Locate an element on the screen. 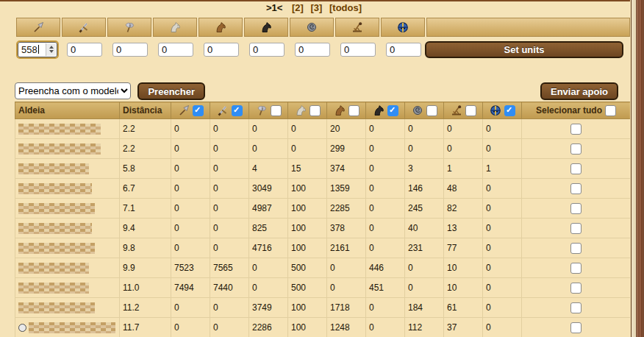 The image size is (644, 337). column-scout-checkbox is located at coordinates (315, 110).